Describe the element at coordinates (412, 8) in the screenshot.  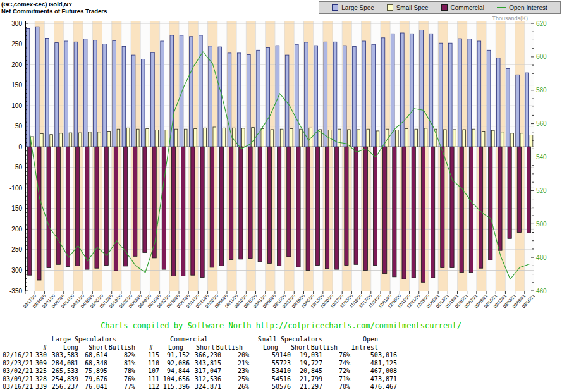
I see `legend-label: Small Spec` at that location.